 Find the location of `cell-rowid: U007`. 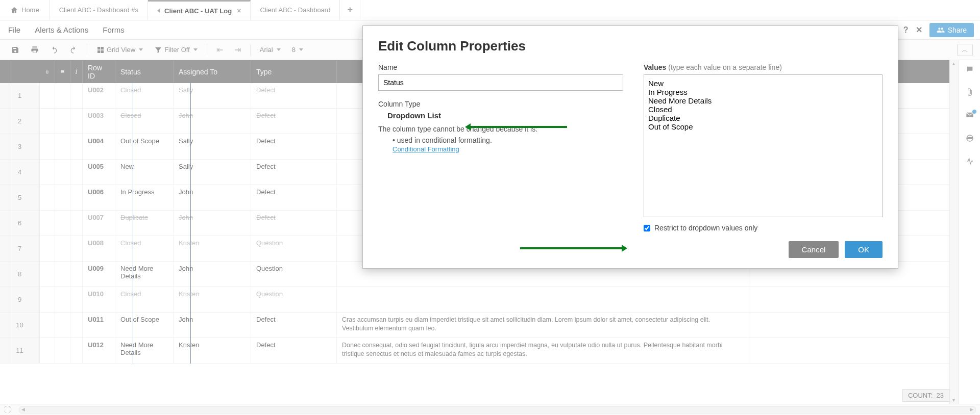

cell-rowid: U007 is located at coordinates (99, 223).